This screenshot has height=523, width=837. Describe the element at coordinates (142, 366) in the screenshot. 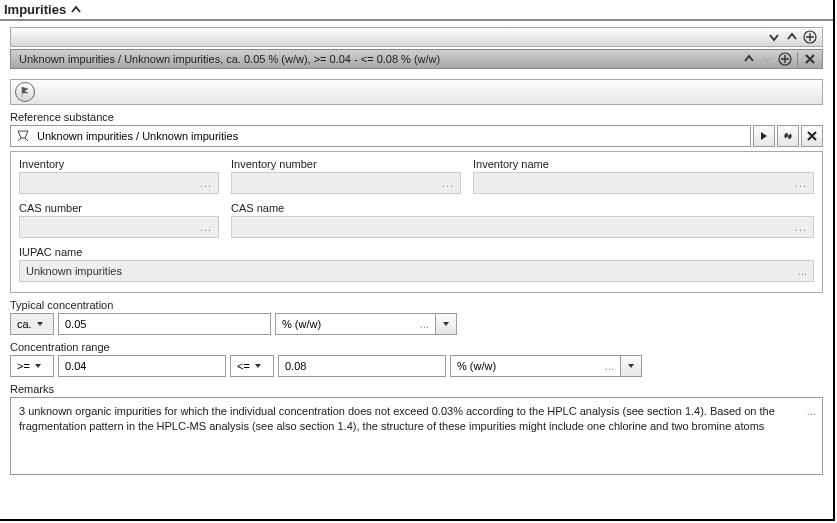

I see `range-low-value-input: 0.04` at that location.